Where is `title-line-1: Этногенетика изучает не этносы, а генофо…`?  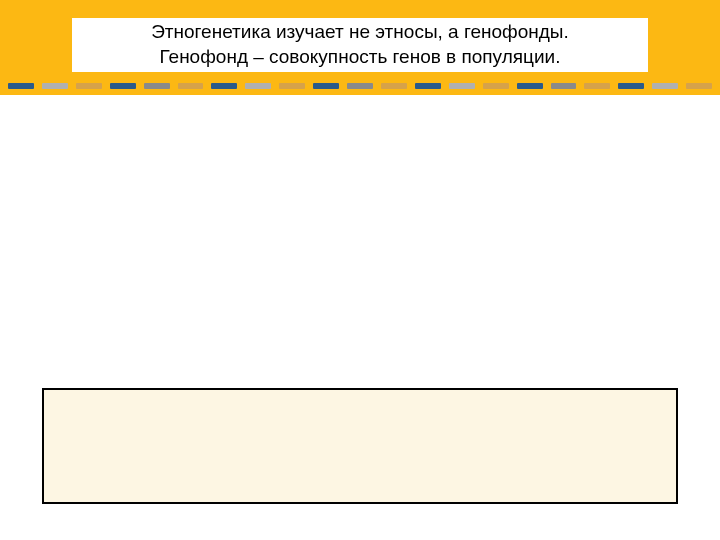 title-line-1: Этногенетика изучает не этносы, а генофо… is located at coordinates (360, 32).